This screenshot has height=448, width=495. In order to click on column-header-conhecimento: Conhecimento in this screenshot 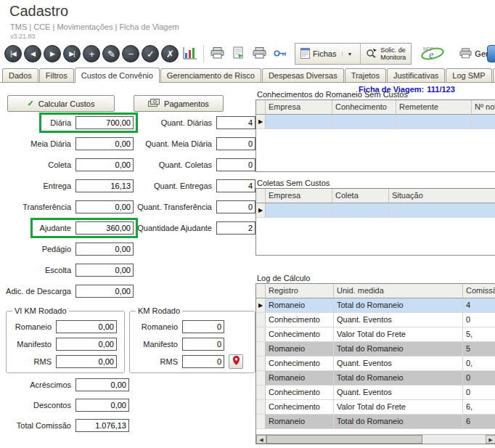, I will do `click(364, 107)`.